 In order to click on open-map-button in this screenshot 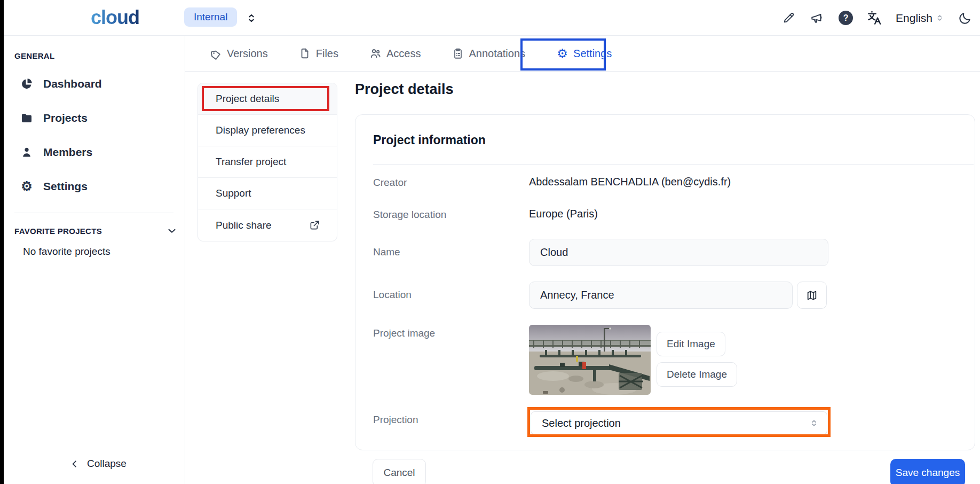, I will do `click(812, 295)`.